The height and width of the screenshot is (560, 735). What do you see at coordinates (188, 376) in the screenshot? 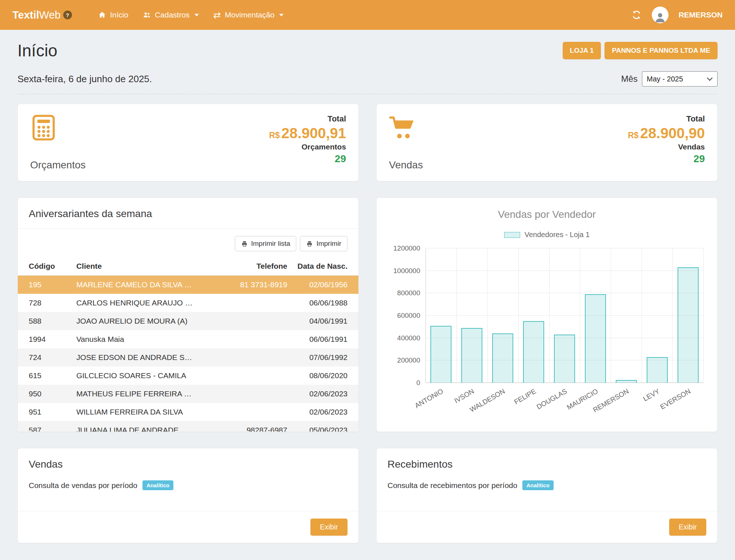
I see `birthday-row: 615 GILCLECIO SOARES - CAMILA 08/06/2020` at bounding box center [188, 376].